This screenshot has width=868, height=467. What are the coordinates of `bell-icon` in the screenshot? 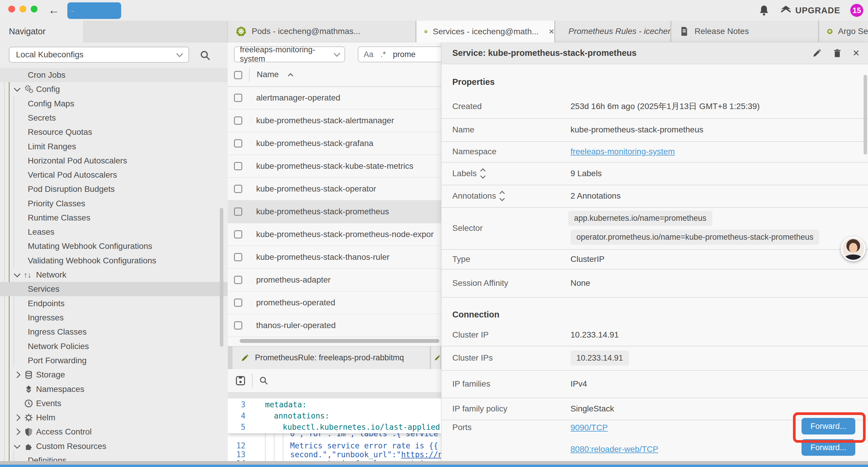 It's located at (764, 10).